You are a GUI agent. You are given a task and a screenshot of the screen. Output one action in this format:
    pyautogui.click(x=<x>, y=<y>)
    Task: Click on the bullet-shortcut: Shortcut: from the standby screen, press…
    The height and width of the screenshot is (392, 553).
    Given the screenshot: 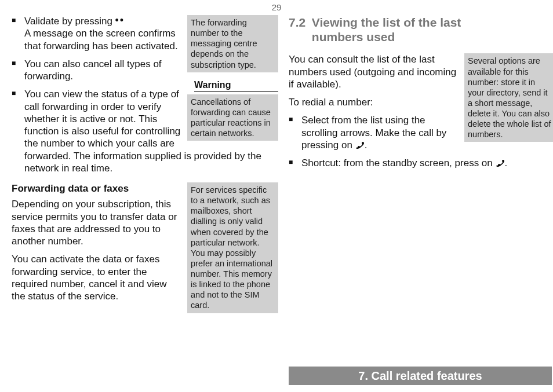 What is the action you would take?
    pyautogui.click(x=421, y=163)
    